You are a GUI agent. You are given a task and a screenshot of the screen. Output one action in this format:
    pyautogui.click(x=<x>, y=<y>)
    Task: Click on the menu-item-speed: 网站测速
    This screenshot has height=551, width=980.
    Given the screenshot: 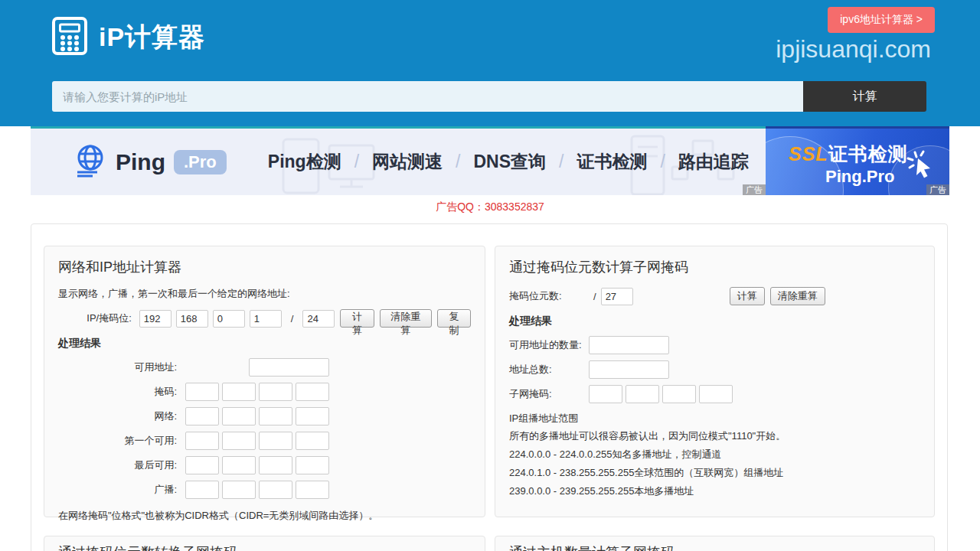 What is the action you would take?
    pyautogui.click(x=407, y=162)
    